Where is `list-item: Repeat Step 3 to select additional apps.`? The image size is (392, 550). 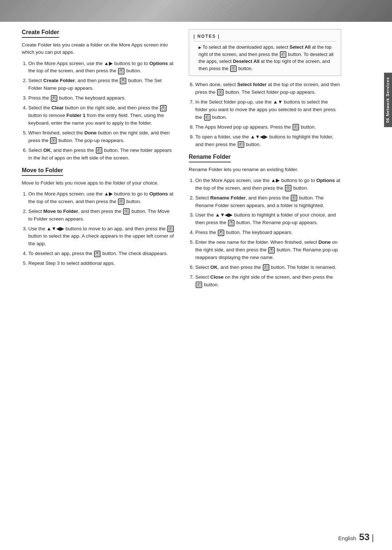 list-item: Repeat Step 3 to select additional apps. is located at coordinates (101, 264).